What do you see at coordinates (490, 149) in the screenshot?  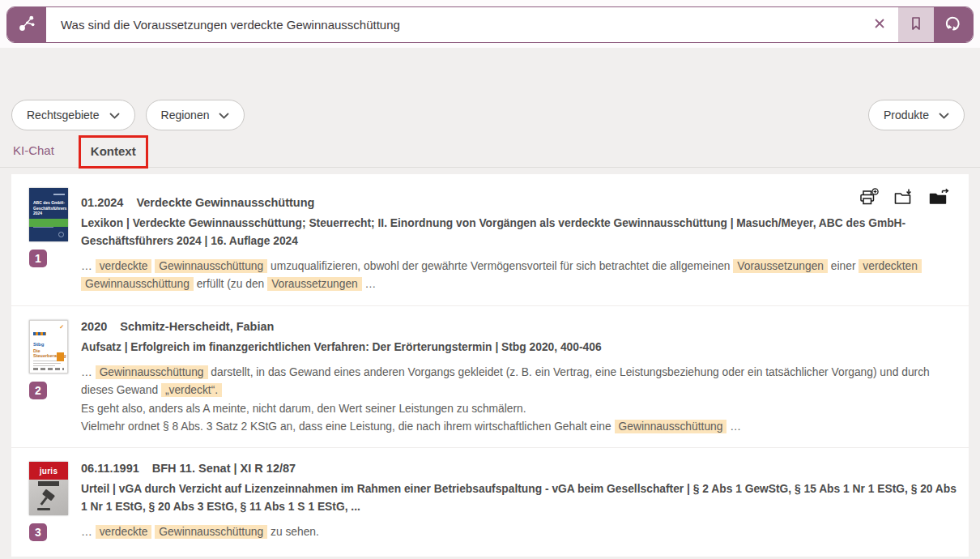 I see `tab-bar: KI-Chat Kontext` at bounding box center [490, 149].